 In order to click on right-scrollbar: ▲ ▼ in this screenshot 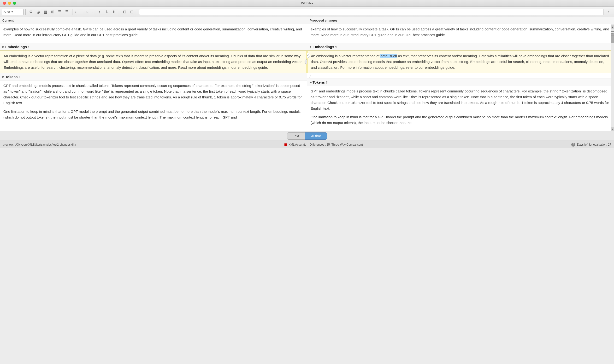, I will do `click(612, 78)`.